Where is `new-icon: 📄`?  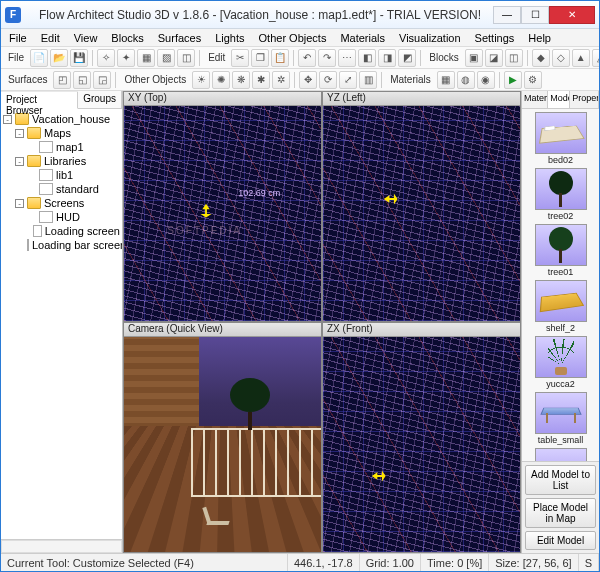 new-icon: 📄 is located at coordinates (39, 58).